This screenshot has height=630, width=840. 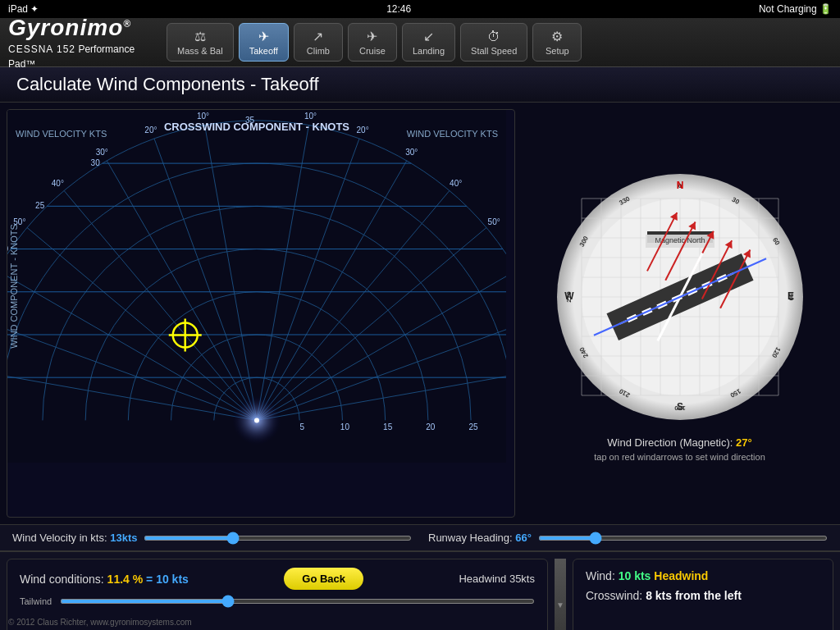 I want to click on tab-cruise-label: Cruise, so click(x=372, y=51).